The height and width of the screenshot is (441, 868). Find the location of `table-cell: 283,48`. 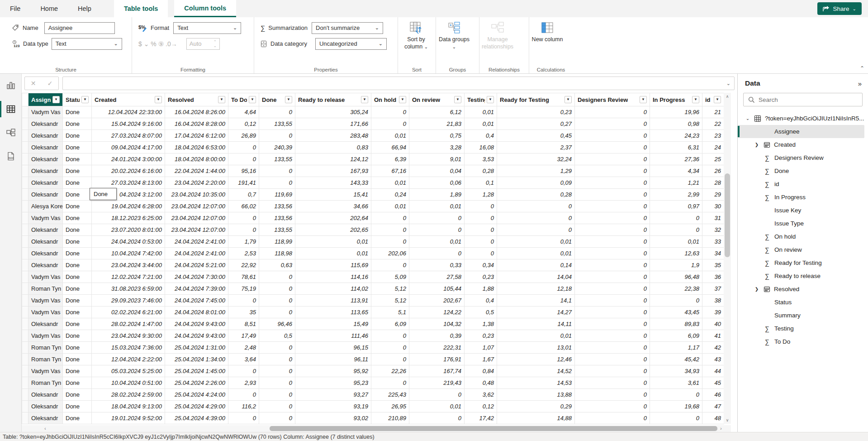

table-cell: 283,48 is located at coordinates (333, 136).